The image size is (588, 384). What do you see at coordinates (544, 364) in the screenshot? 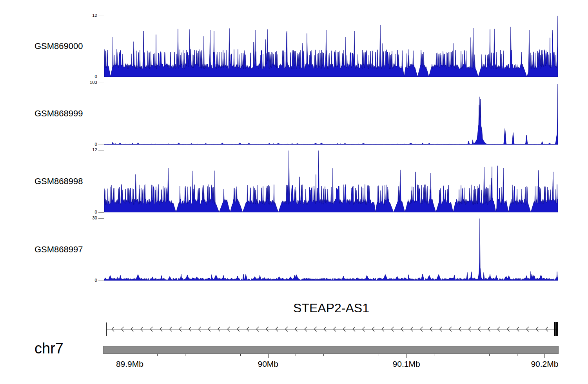
I see `axis-tick-label: 90.2Mb` at bounding box center [544, 364].